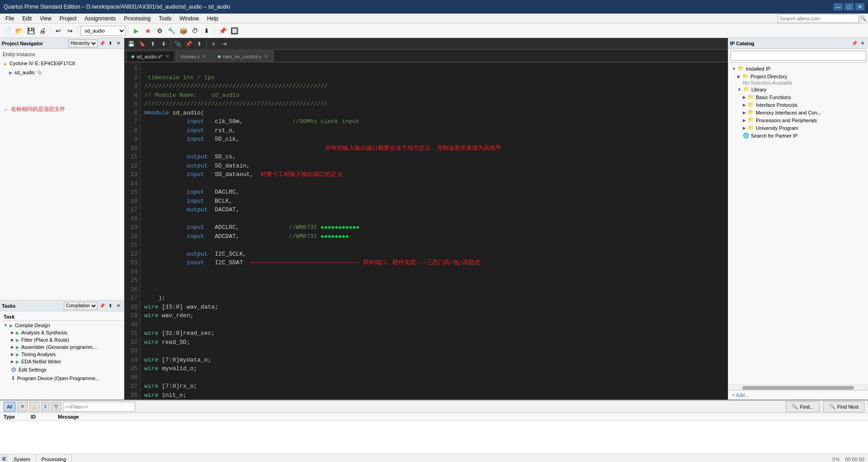 This screenshot has width=868, height=462. I want to click on tb-pinplan: 📌, so click(222, 31).